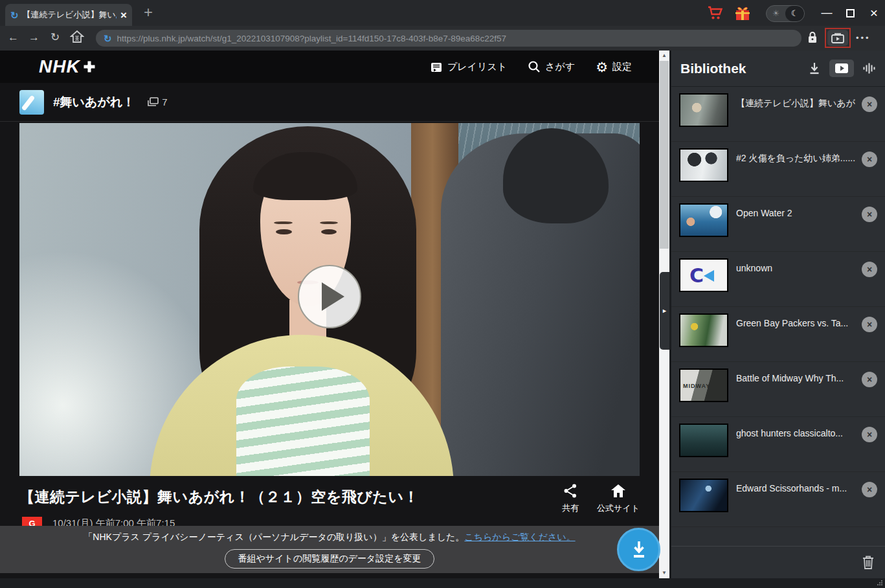 This screenshot has width=885, height=588. What do you see at coordinates (638, 549) in the screenshot?
I see `download-fab` at bounding box center [638, 549].